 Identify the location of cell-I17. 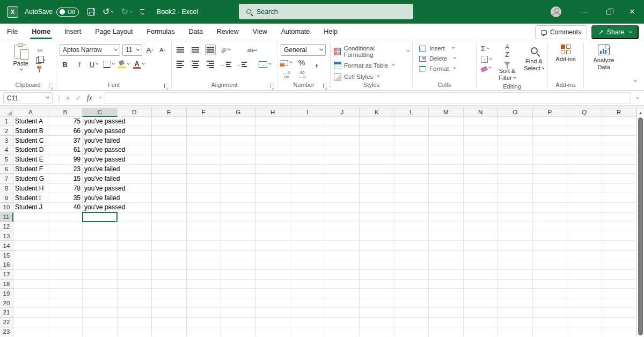
(308, 275).